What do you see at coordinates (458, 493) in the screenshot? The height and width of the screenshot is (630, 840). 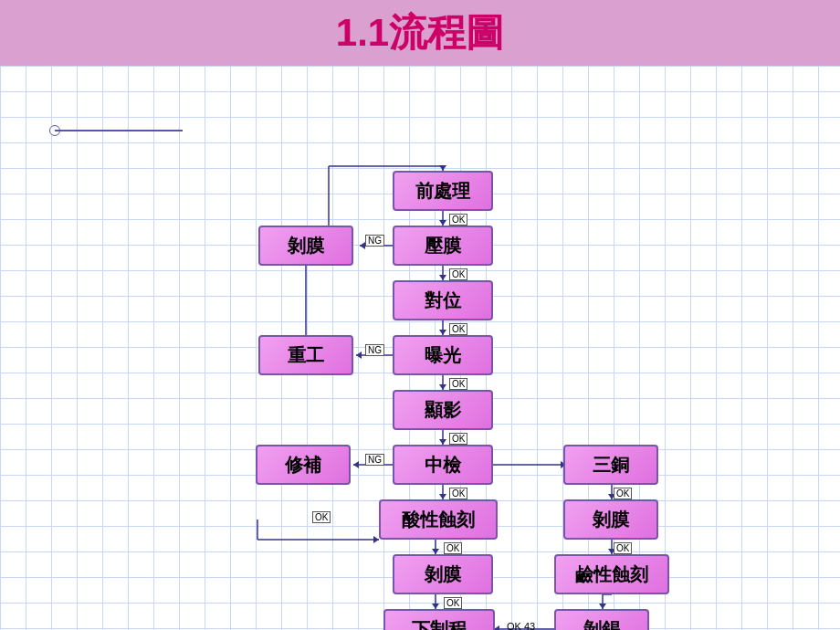 I see `ok-label-6: OK` at bounding box center [458, 493].